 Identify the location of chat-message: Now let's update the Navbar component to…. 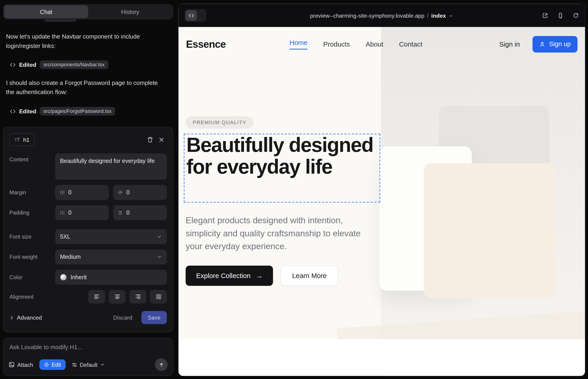
(85, 42).